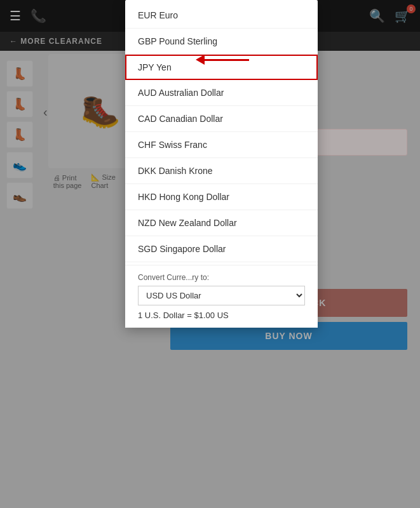 This screenshot has height=508, width=420. I want to click on currency-item-dkk: DKK Danish Krone, so click(221, 171).